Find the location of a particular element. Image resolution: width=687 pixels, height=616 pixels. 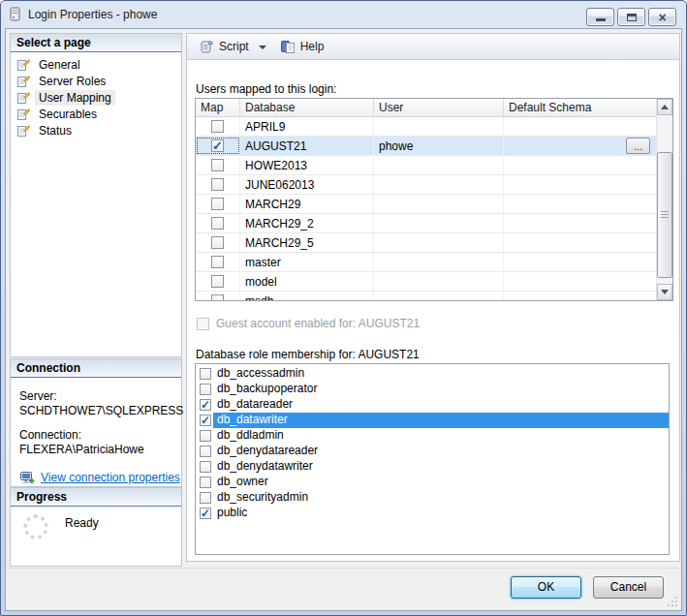

table-scrollbar is located at coordinates (665, 200).